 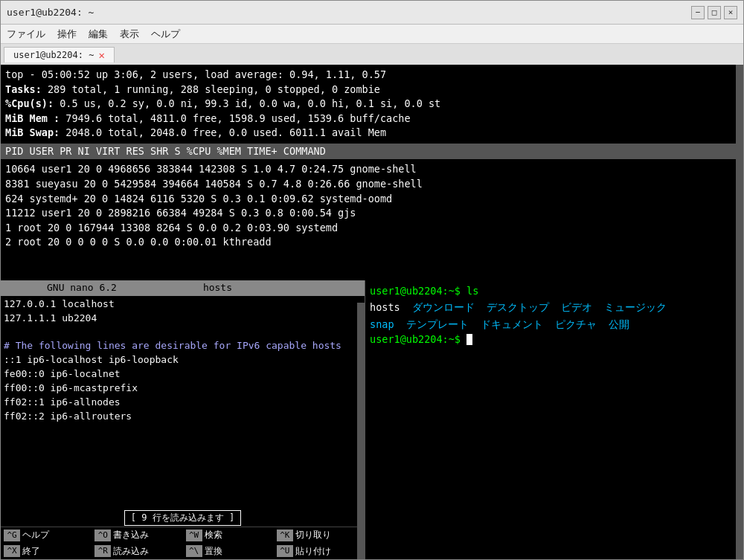 I want to click on nano-title-left: GNU nano 6.2, so click(x=82, y=289).